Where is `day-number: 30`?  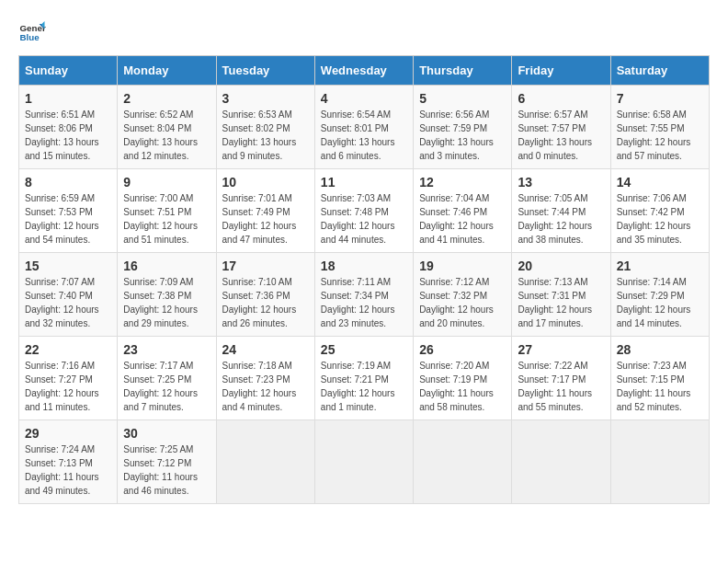 day-number: 30 is located at coordinates (166, 433).